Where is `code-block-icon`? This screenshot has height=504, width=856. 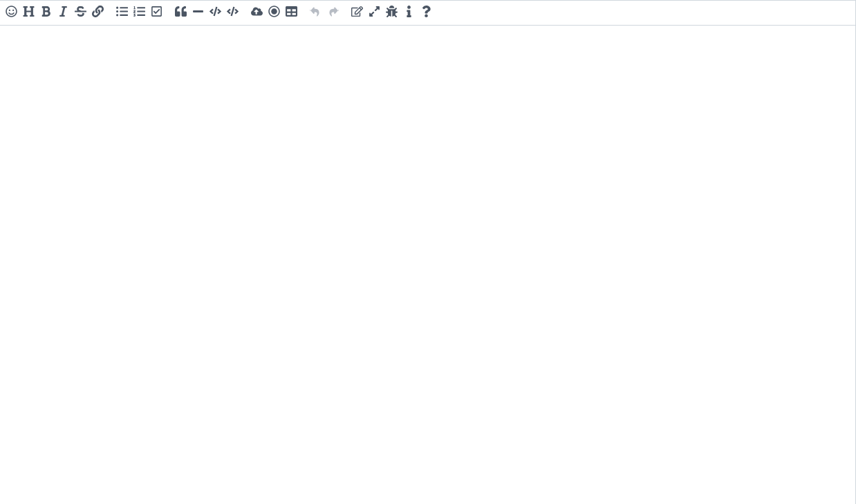
code-block-icon is located at coordinates (232, 12).